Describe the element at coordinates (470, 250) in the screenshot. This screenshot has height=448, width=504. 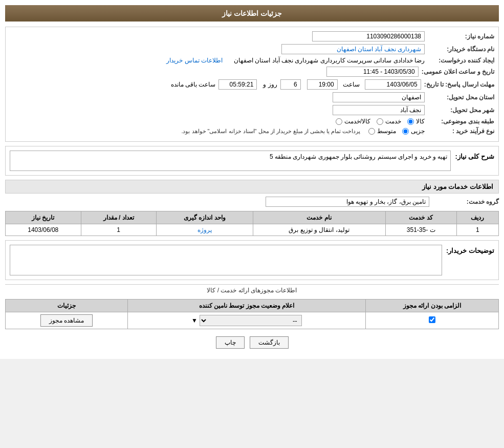
I see `buyer-notes-label: توضیحات خریدار:` at that location.